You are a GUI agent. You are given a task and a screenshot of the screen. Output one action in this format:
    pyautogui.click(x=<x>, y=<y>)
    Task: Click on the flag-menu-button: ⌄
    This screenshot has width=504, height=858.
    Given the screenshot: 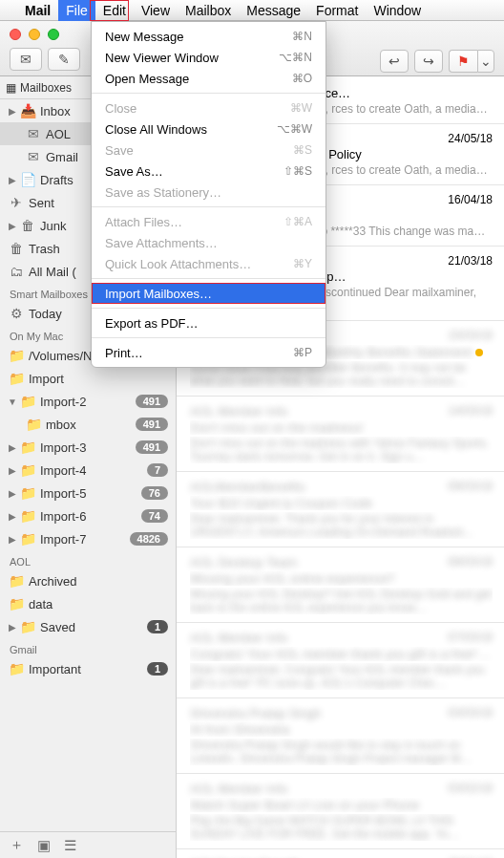 What is the action you would take?
    pyautogui.click(x=486, y=61)
    